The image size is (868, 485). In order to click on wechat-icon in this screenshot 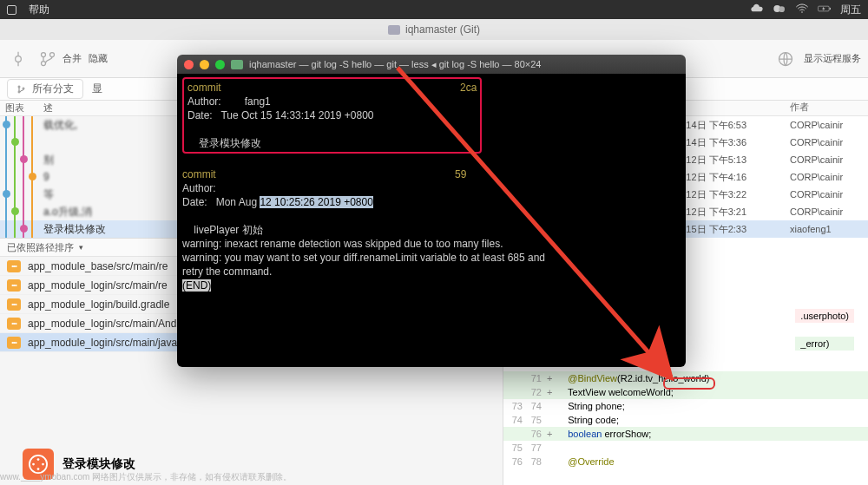, I will do `click(779, 10)`.